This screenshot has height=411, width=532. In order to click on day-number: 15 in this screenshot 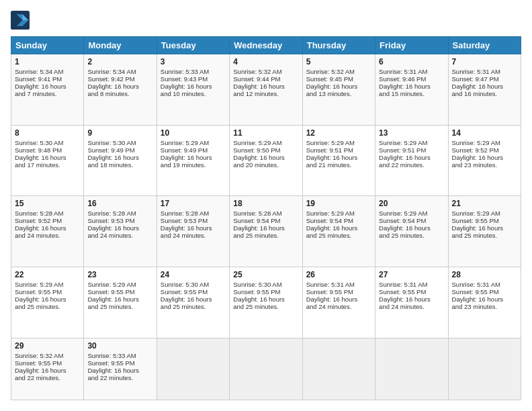, I will do `click(47, 203)`.